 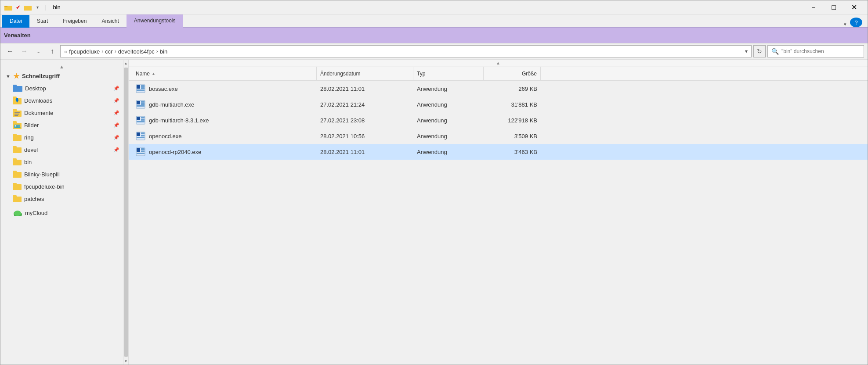 What do you see at coordinates (52, 51) in the screenshot?
I see `up-button: ↑` at bounding box center [52, 51].